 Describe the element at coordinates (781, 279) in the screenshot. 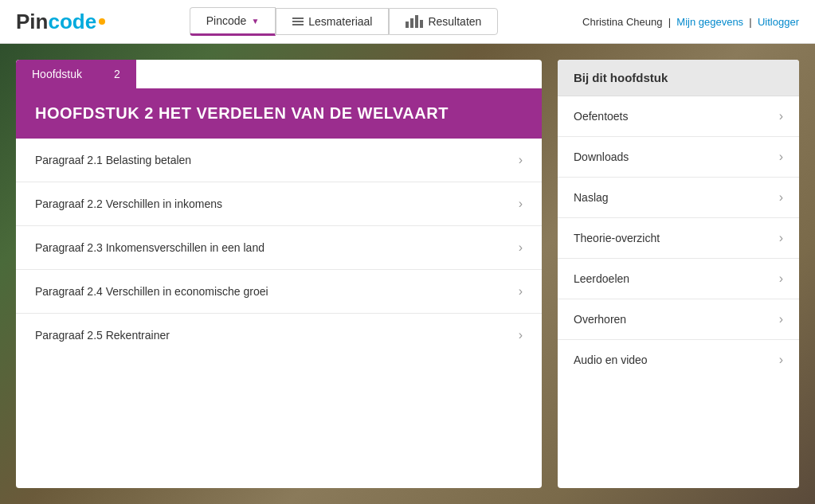

I see `chevron-right-leerdoelen: ›` at that location.